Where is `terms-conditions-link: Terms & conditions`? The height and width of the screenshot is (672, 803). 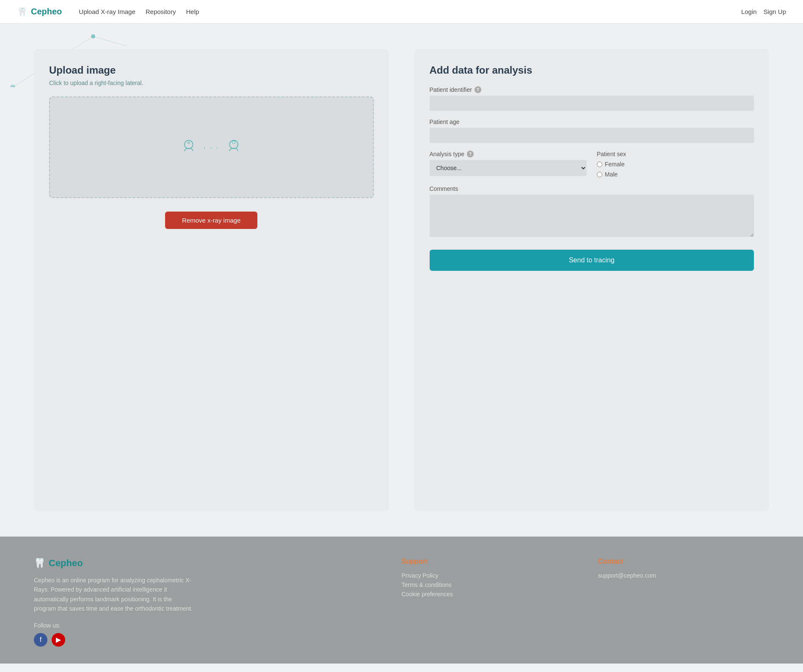 terms-conditions-link: Terms & conditions is located at coordinates (487, 585).